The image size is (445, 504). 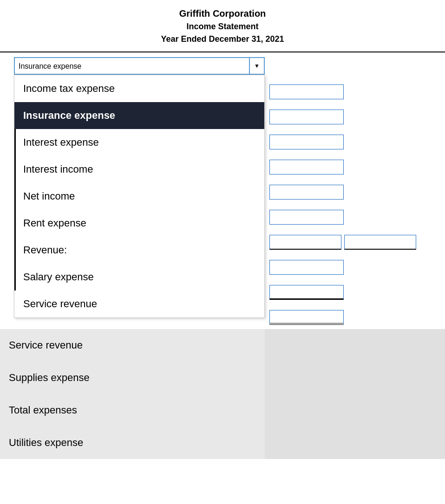 What do you see at coordinates (307, 142) in the screenshot?
I see `input-interest-expense` at bounding box center [307, 142].